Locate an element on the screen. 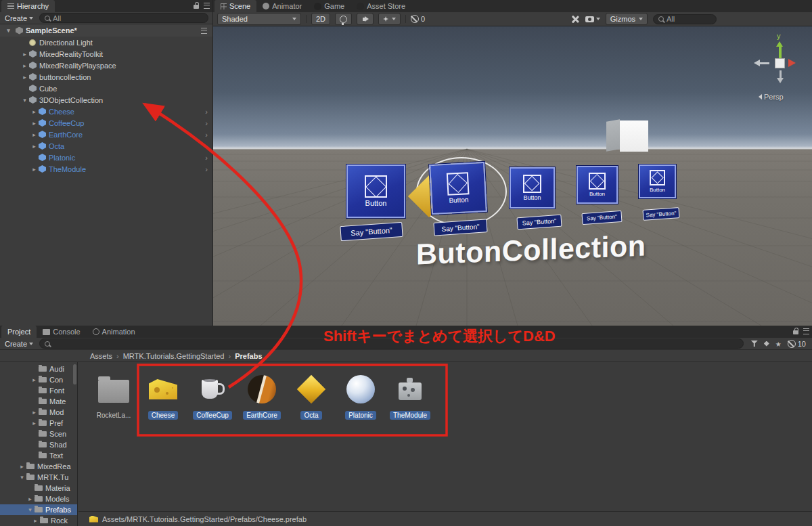 The width and height of the screenshot is (812, 526). scrollbar is located at coordinates (74, 374).